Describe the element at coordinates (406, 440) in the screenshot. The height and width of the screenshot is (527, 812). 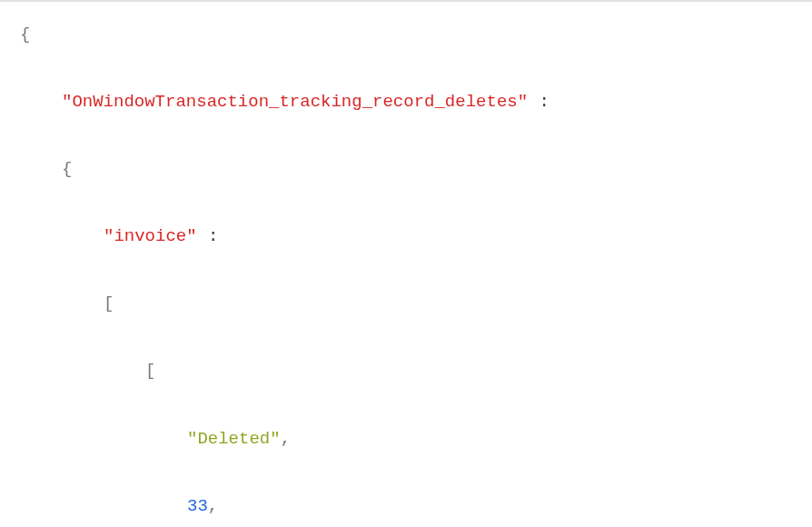
I see `code-line: "Deleted",` at that location.